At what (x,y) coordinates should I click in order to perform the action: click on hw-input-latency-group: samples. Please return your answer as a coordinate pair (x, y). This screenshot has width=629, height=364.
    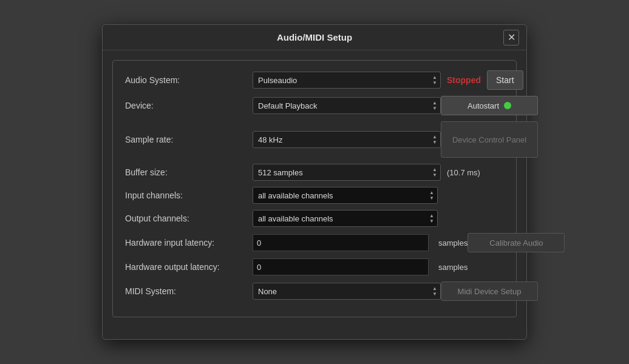
    Looking at the image, I should click on (360, 243).